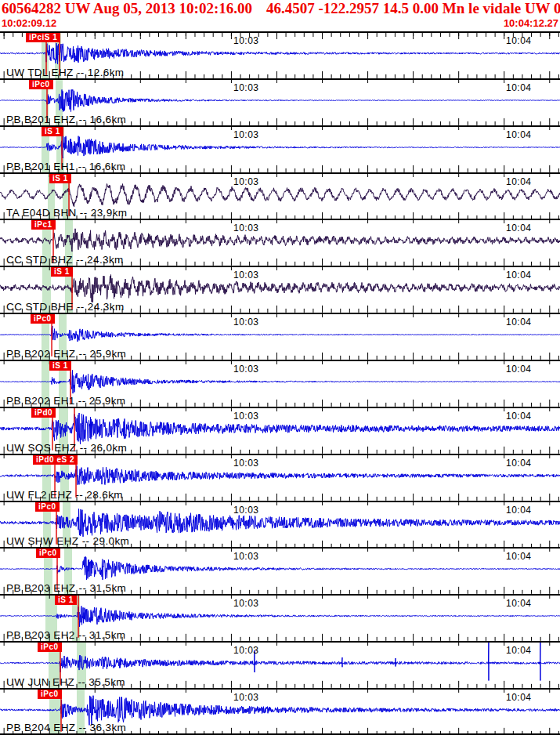 The width and height of the screenshot is (560, 735). Describe the element at coordinates (66, 354) in the screenshot. I see `station-label: PB B202 EHZ -- 25.9km` at that location.